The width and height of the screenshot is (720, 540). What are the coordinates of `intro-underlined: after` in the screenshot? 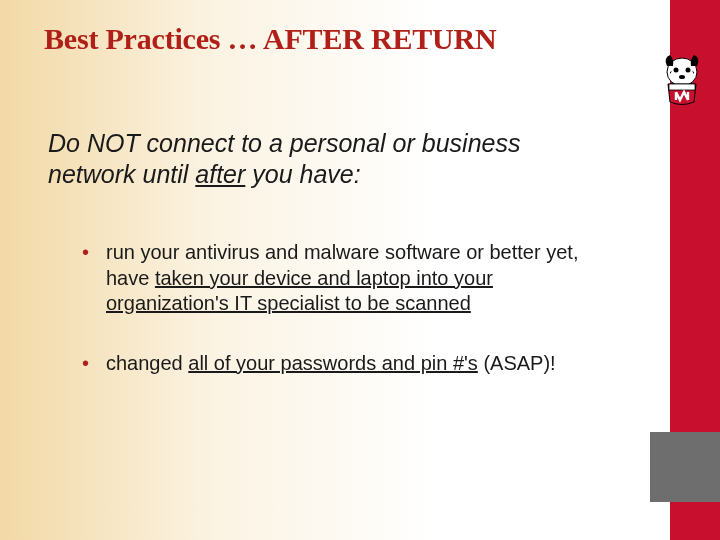 It's located at (220, 174).